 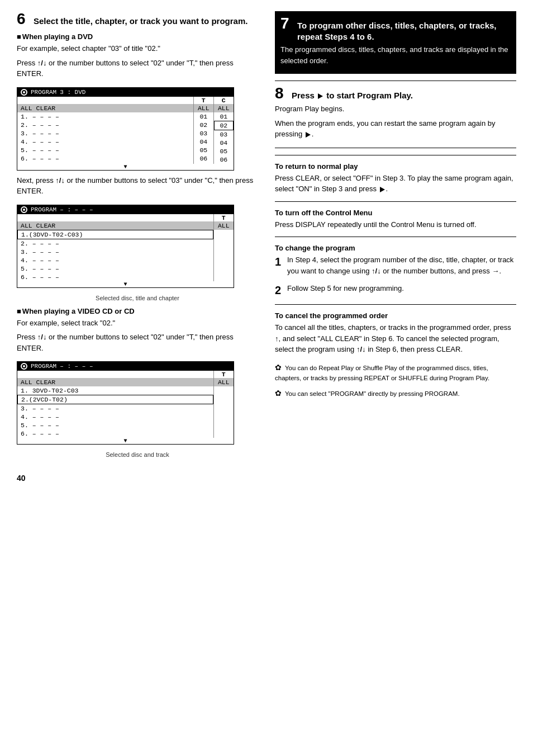 What do you see at coordinates (115, 417) in the screenshot?
I see `vcd-row-4: 4. – – – –` at bounding box center [115, 417].